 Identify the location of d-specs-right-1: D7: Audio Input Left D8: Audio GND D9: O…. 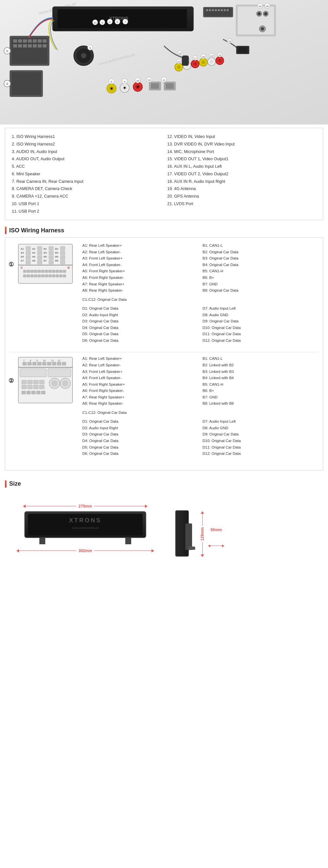
(261, 324).